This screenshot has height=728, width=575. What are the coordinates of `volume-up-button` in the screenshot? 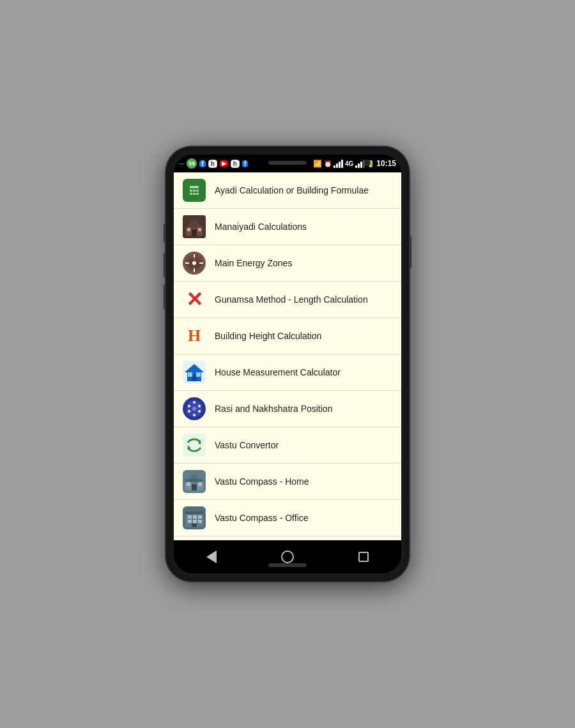 It's located at (165, 233).